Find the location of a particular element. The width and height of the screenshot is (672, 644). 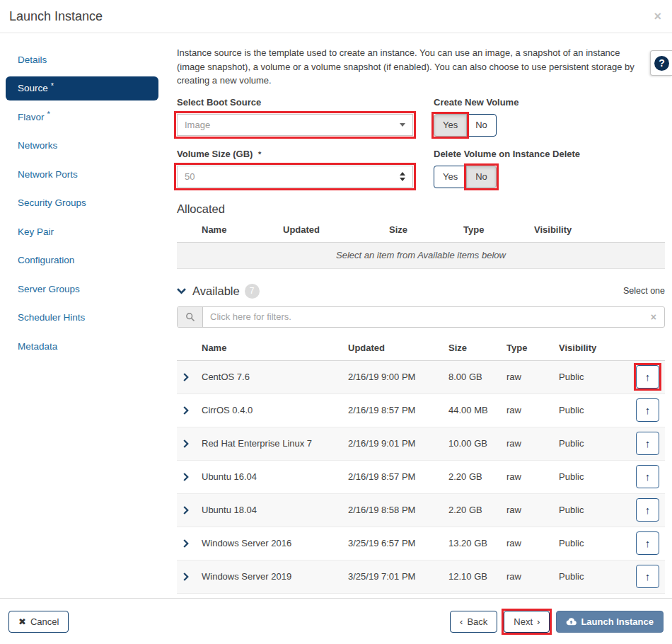

cell-updated: 2/16/19 8:58 PM is located at coordinates (398, 510).